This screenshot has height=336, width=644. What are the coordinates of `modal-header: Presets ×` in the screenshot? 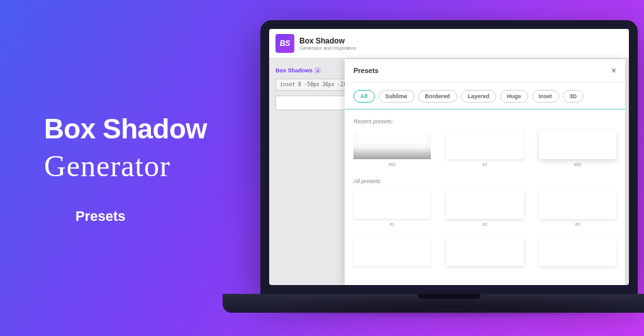 It's located at (485, 70).